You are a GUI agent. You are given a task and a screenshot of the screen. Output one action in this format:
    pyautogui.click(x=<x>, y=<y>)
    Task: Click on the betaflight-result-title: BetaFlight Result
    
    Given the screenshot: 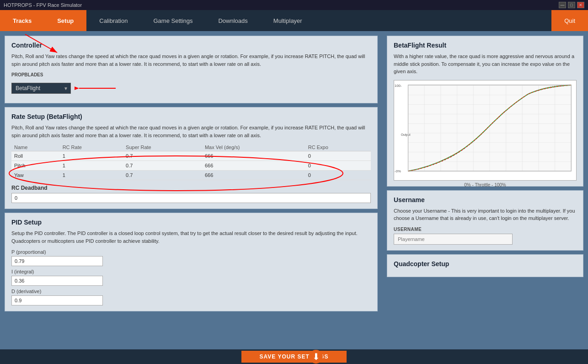 What is the action you would take?
    pyautogui.click(x=485, y=45)
    